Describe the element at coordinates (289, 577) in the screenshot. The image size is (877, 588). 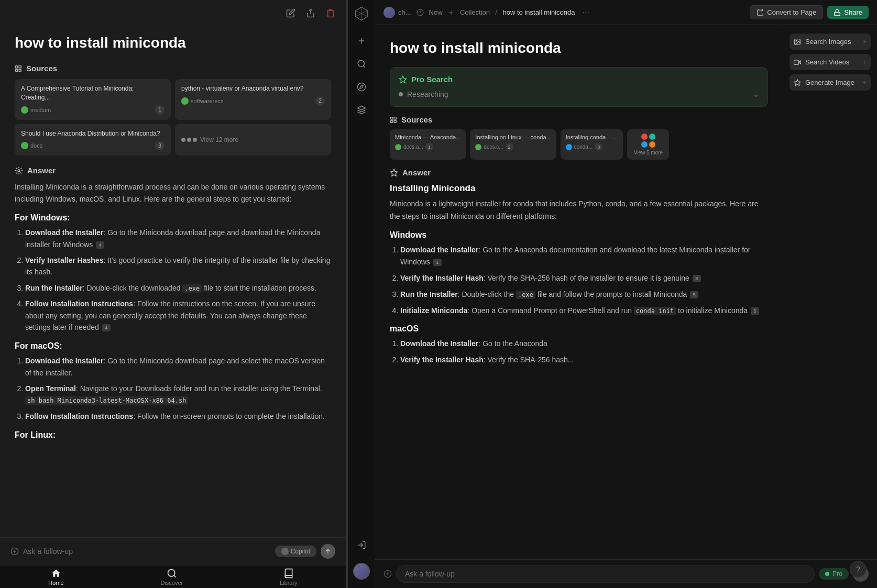
I see `nav-library: Library` at that location.